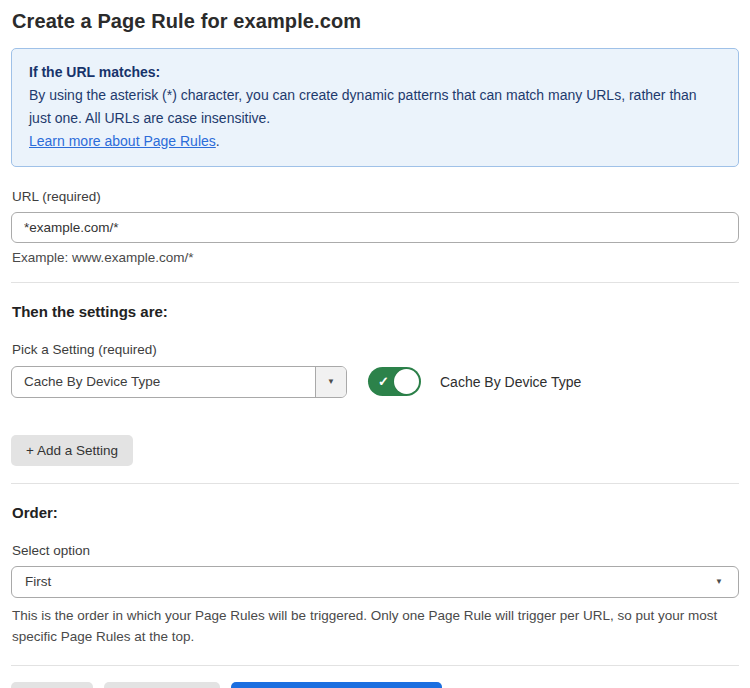  What do you see at coordinates (406, 382) in the screenshot?
I see `toggle-knob` at bounding box center [406, 382].